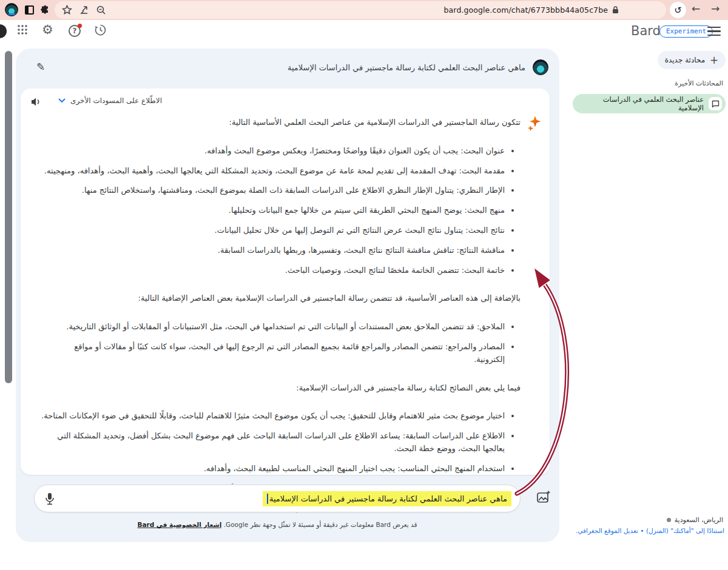  Describe the element at coordinates (686, 32) in the screenshot. I see `experiment-badge: Experiment` at that location.